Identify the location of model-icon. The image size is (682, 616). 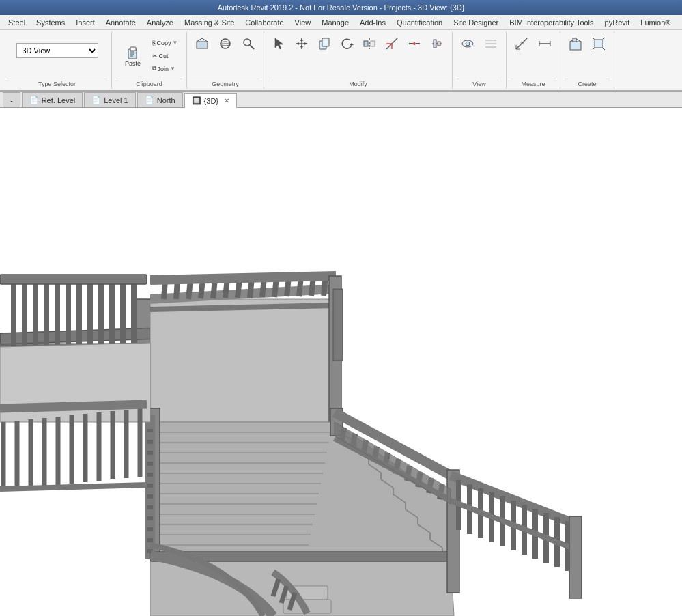
(599, 44).